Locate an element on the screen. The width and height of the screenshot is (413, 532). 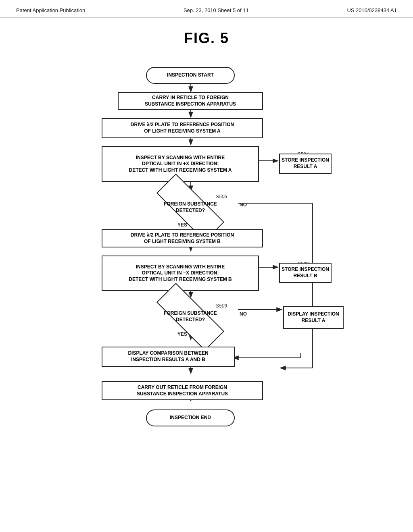
s509-step-label: S509 is located at coordinates (221, 306).